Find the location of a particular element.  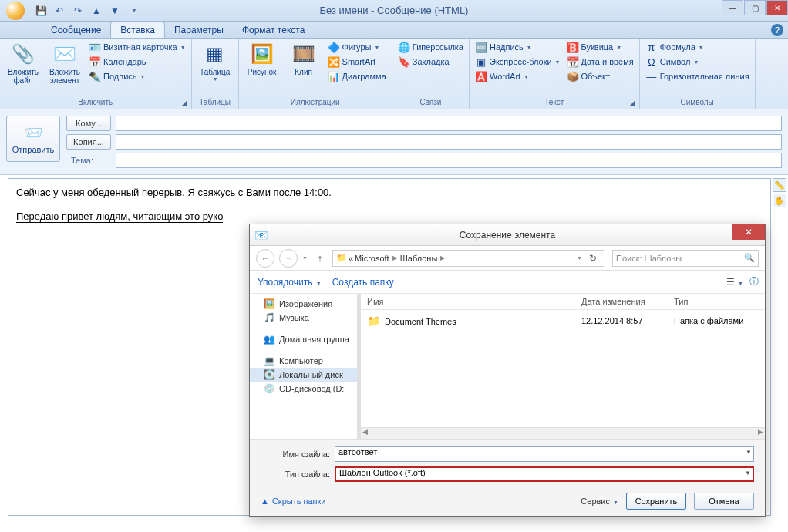

help-button: ⓘ is located at coordinates (754, 282).